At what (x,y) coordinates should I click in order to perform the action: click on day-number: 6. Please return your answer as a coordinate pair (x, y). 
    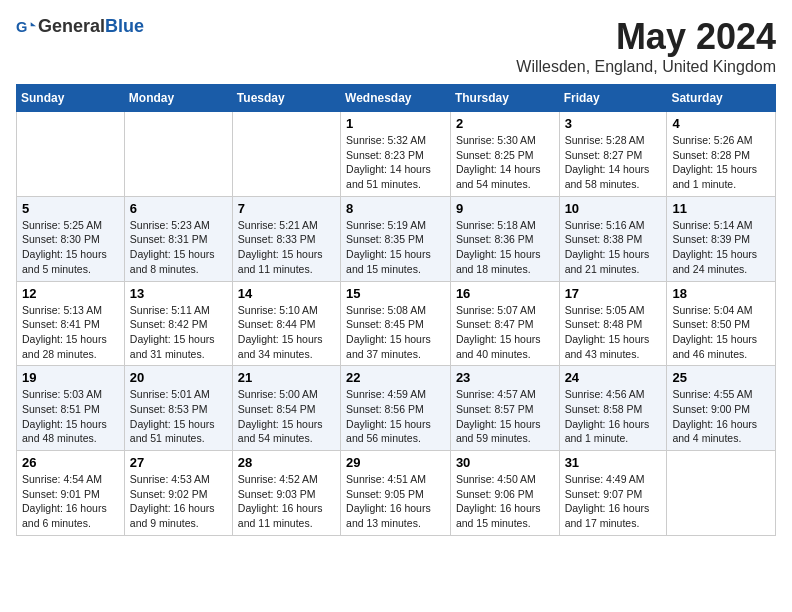
    Looking at the image, I should click on (178, 208).